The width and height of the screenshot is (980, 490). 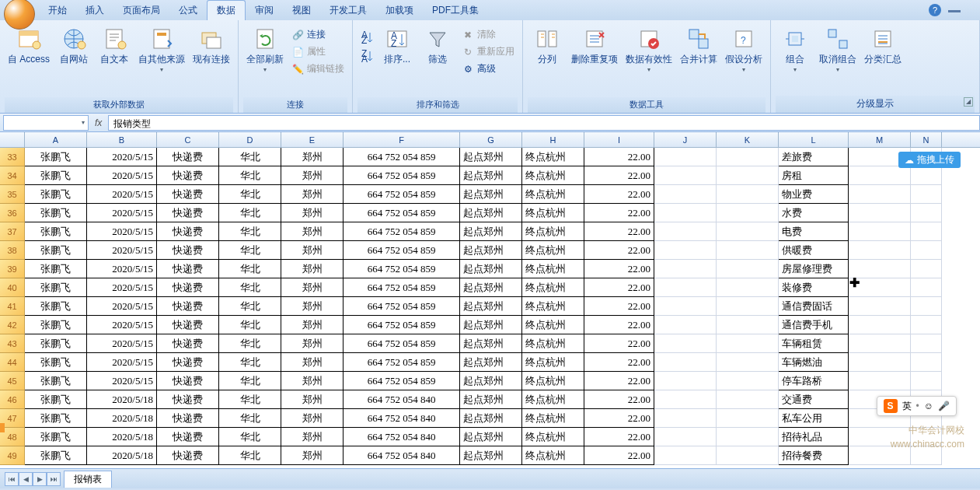 What do you see at coordinates (649, 58) in the screenshot?
I see `validation-button: 数据有效性▾` at bounding box center [649, 58].